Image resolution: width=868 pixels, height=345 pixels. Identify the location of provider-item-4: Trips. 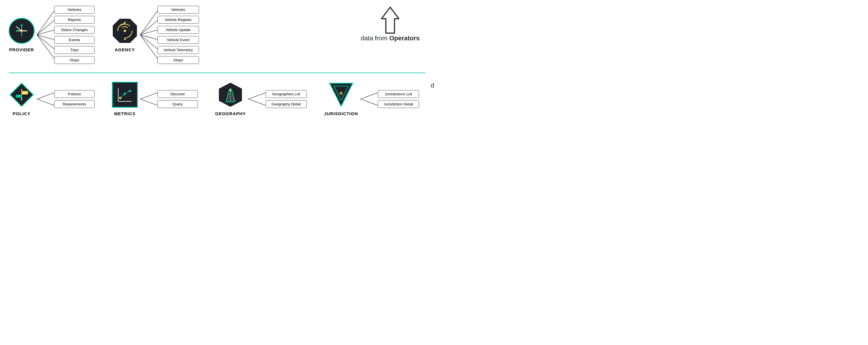
(74, 50).